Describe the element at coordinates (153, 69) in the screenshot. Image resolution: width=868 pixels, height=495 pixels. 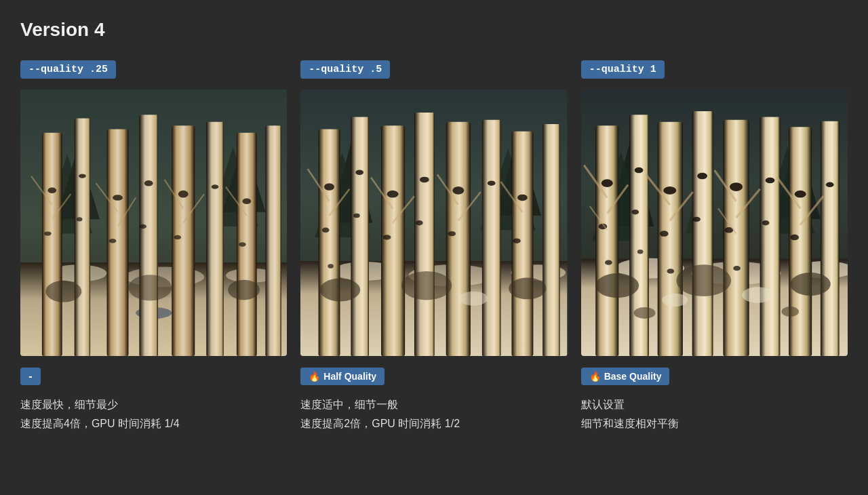
I see `quality-badge-row-025: --quality .25` at that location.